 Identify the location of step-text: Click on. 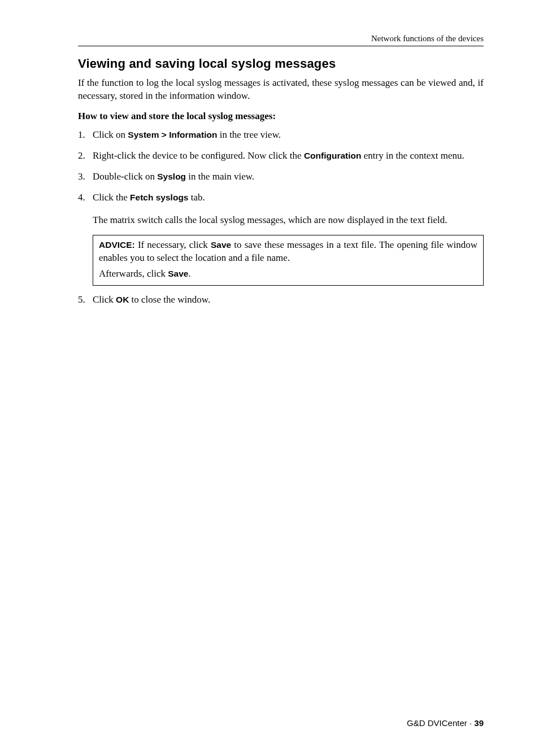
(110, 134).